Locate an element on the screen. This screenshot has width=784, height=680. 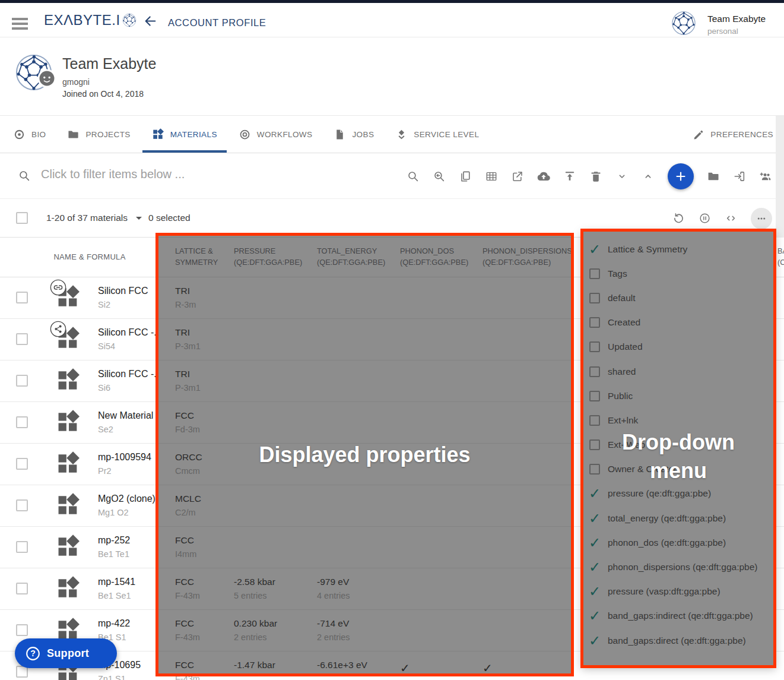
logo-text: EXΛBYTE.I is located at coordinates (82, 20).